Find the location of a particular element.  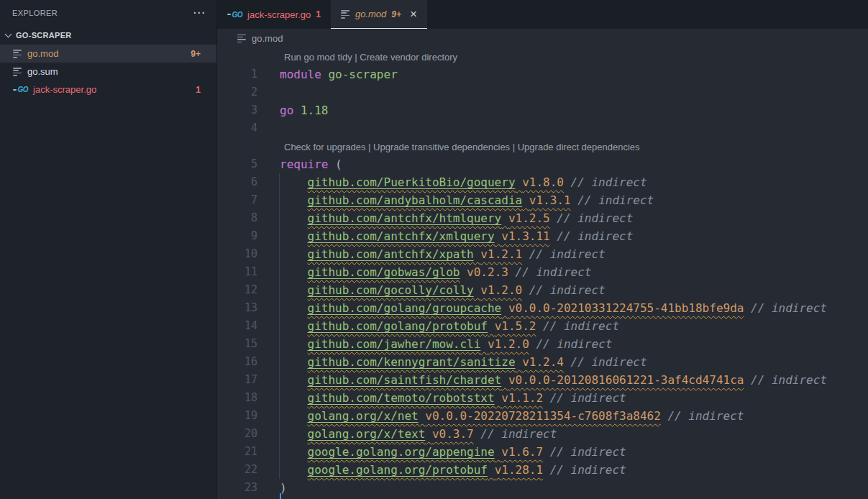

line-number: 12 is located at coordinates (237, 290).